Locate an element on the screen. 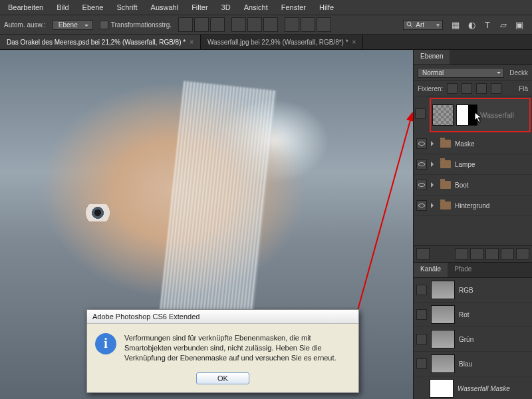  document-tab-2: Wasserfall.jpg bei 22,9% (Wasserfall, RG… is located at coordinates (282, 42).